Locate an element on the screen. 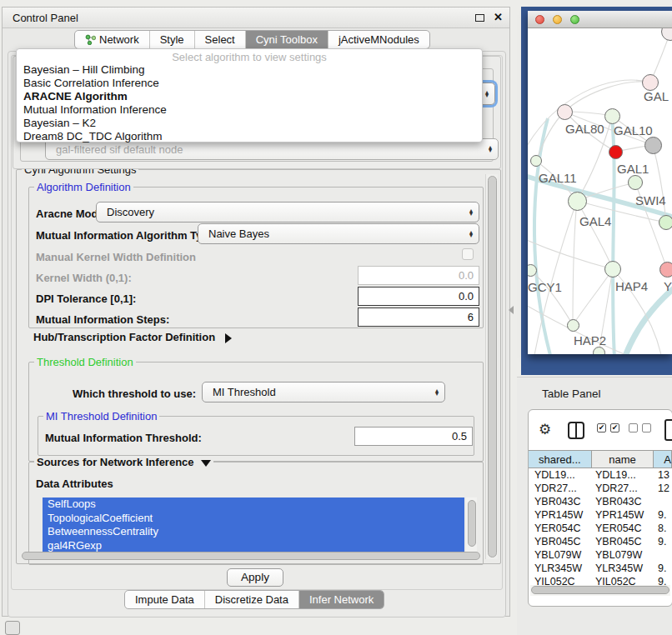 This screenshot has height=635, width=672. table-row: YBL079WYBL079W is located at coordinates (600, 555).